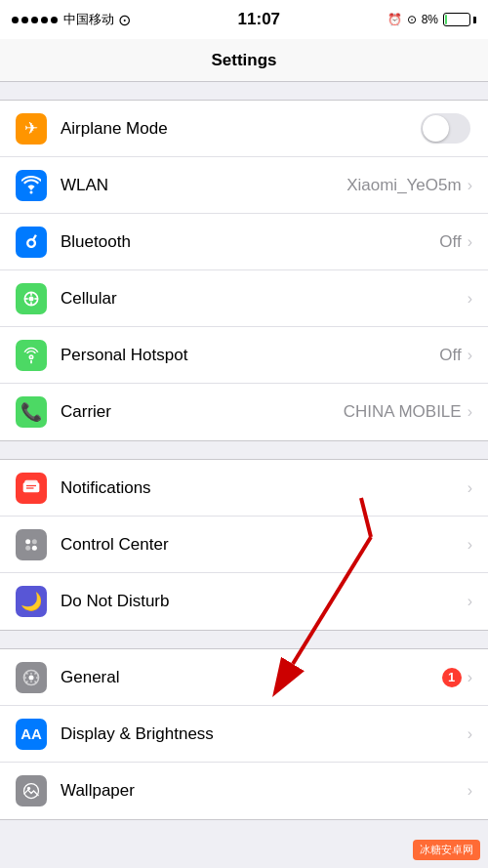 The image size is (488, 868). What do you see at coordinates (435, 129) in the screenshot?
I see `toggle-thumb` at bounding box center [435, 129].